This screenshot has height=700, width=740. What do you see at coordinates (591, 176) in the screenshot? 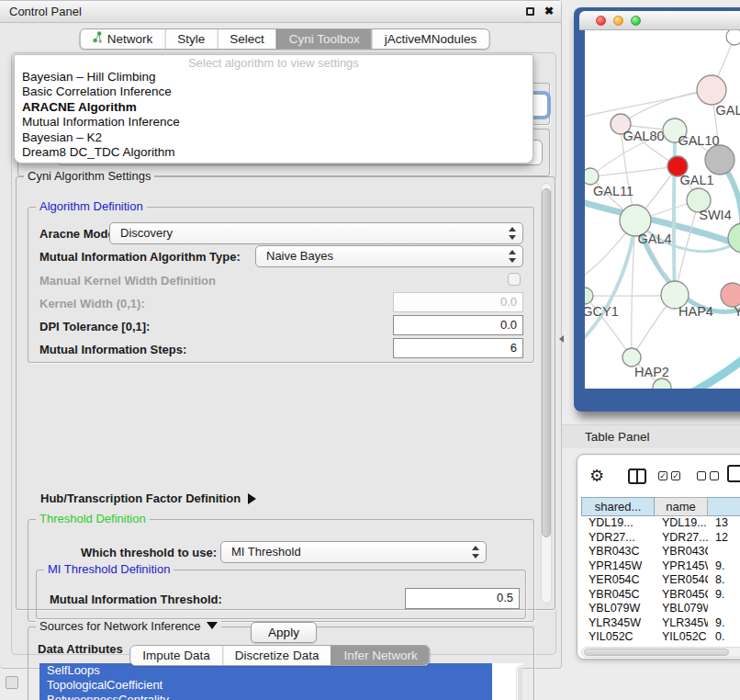
I see `network-node-gal11` at bounding box center [591, 176].